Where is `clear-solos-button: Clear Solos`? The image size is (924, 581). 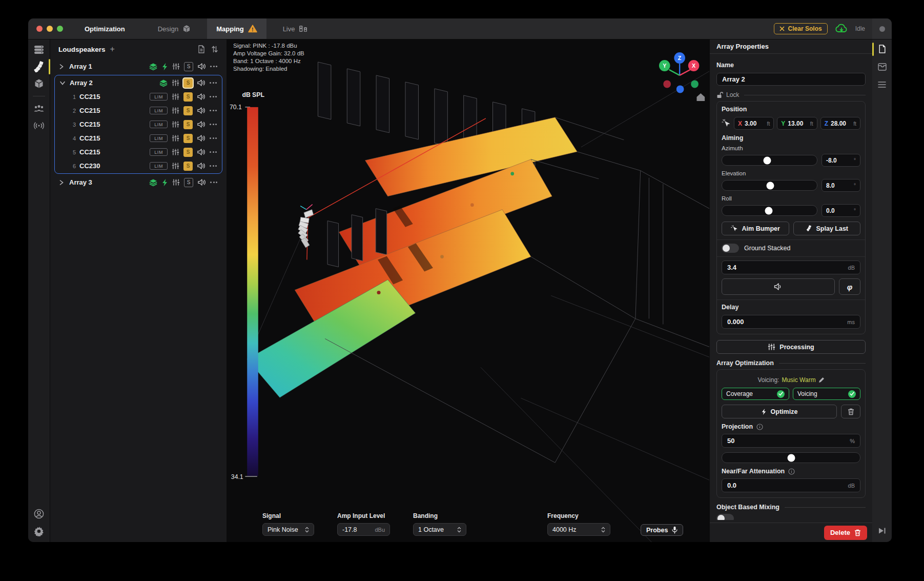 clear-solos-button: Clear Solos is located at coordinates (800, 29).